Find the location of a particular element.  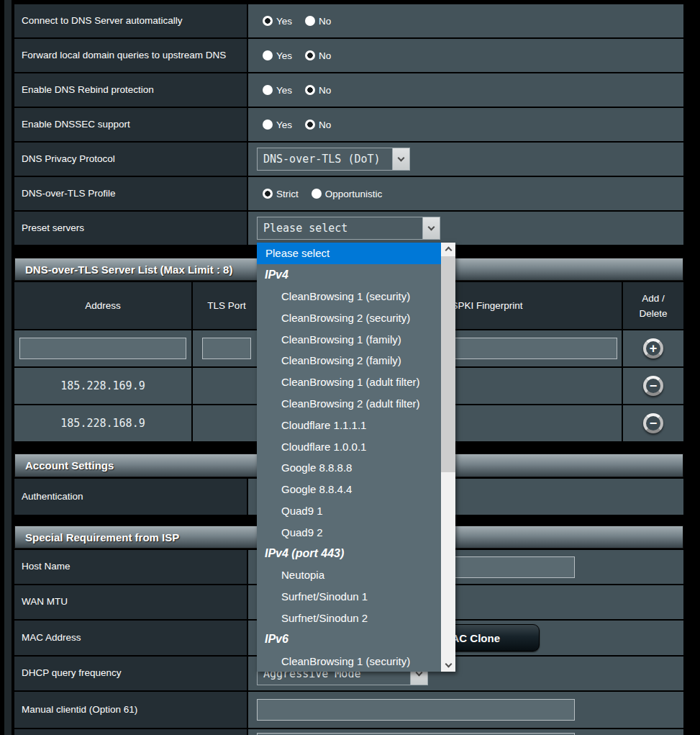

row-label: Manual clientid (Option 61) is located at coordinates (131, 710).